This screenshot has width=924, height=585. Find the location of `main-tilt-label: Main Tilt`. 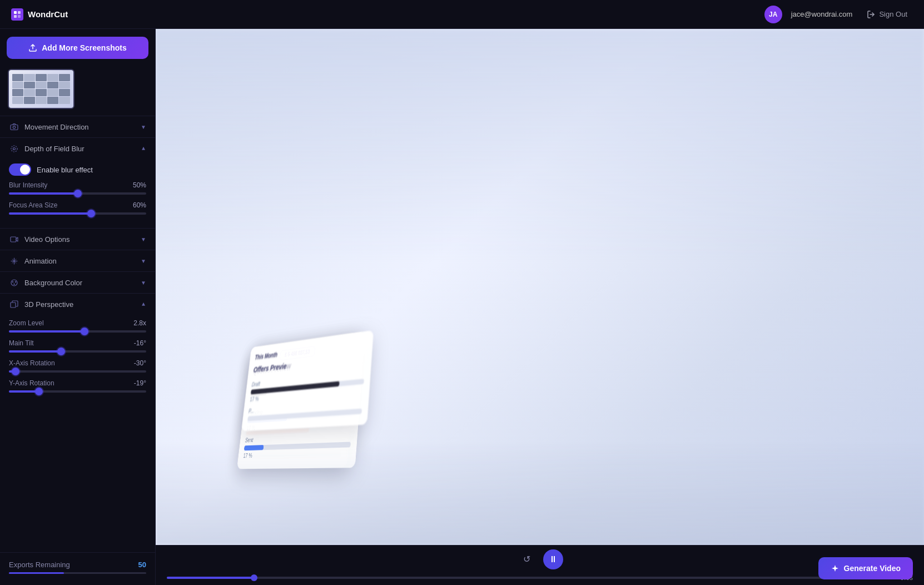

main-tilt-label: Main Tilt is located at coordinates (21, 343).